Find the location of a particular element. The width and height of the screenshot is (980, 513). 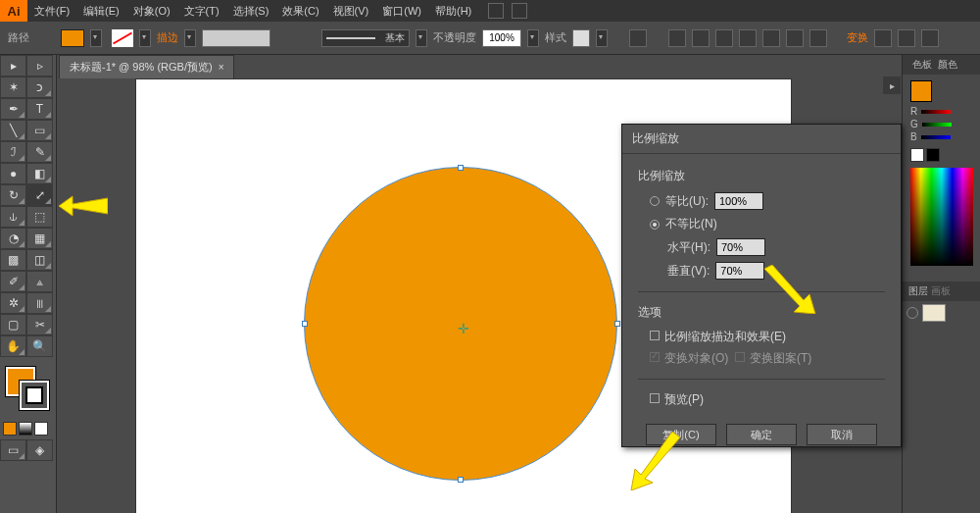

scale-strokes-checkbox is located at coordinates (655, 335).